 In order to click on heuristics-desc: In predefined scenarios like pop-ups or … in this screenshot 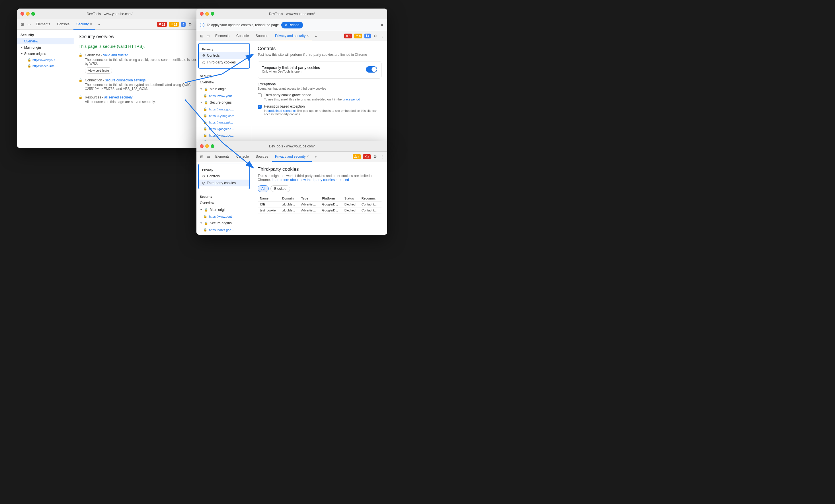, I will do `click(323, 112)`.